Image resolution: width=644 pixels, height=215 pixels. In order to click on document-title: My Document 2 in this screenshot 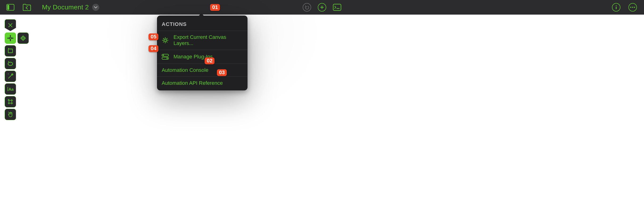, I will do `click(66, 7)`.